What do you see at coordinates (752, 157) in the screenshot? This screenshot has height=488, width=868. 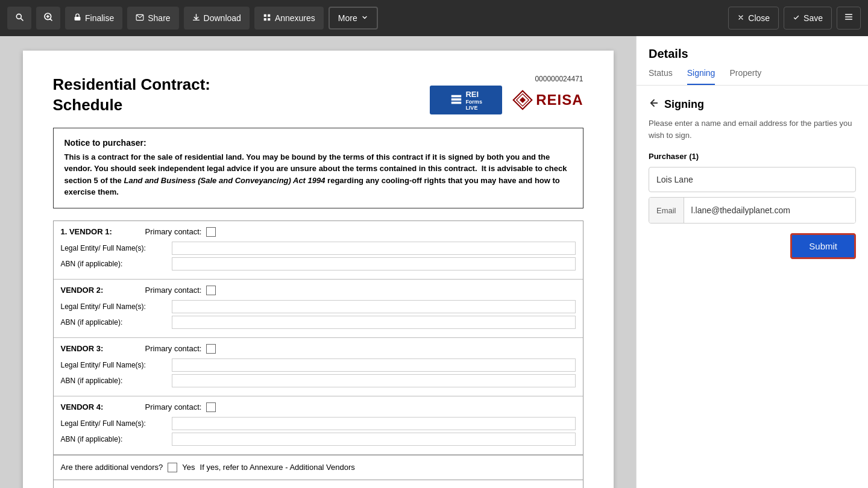 I see `purchaser-label: Purchaser (1)` at bounding box center [752, 157].